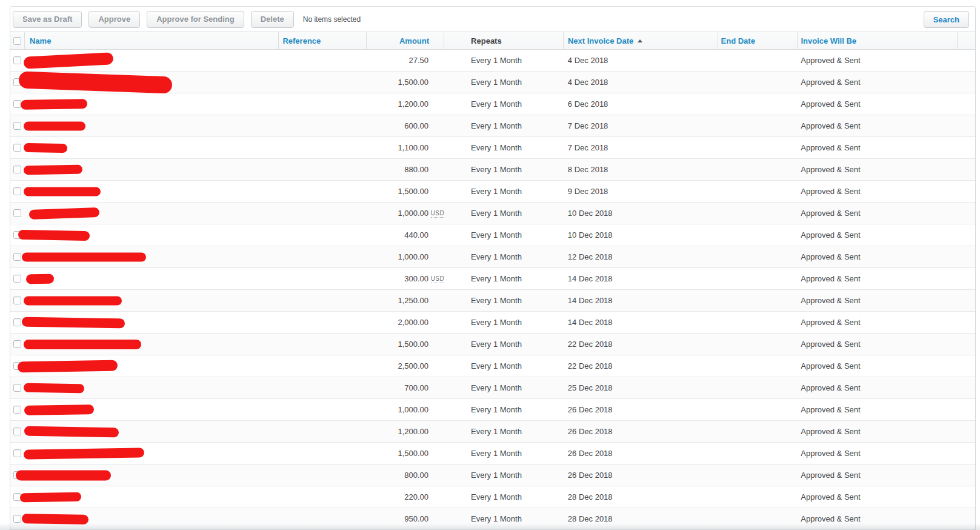  Describe the element at coordinates (493, 454) in the screenshot. I see `table-row: 1,500.00 Every 1 Month 26 Dec 2018 Appro…` at that location.